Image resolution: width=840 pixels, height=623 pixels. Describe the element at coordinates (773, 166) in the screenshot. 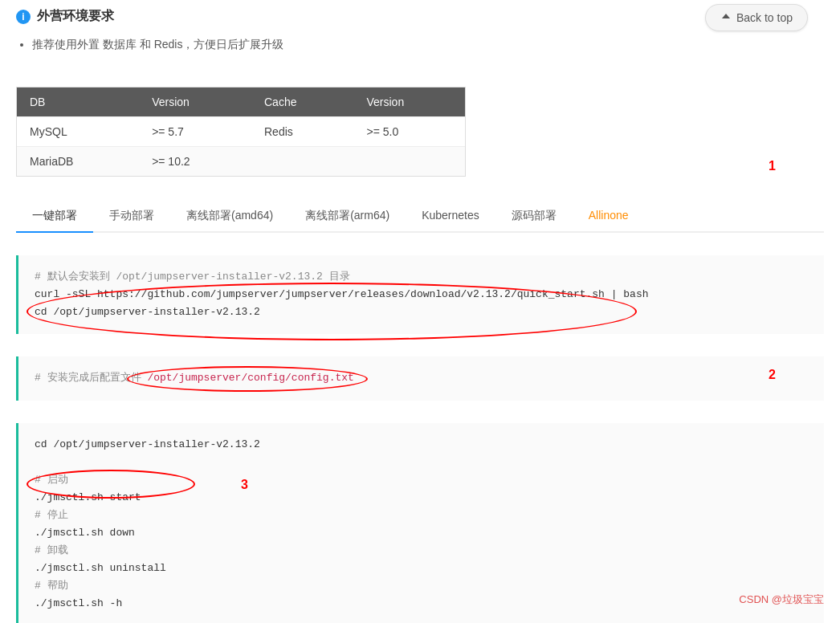

I see `annotation-1: 1` at that location.